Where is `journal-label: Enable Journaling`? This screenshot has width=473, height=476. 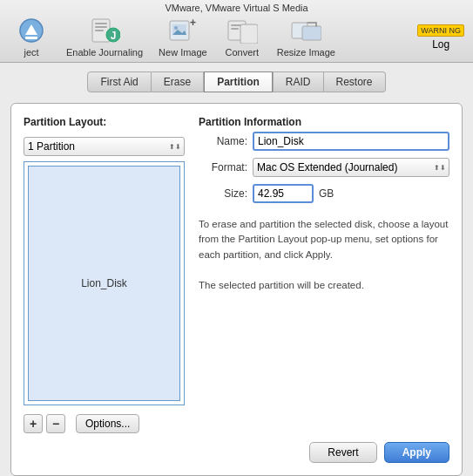
journal-label: Enable Journaling is located at coordinates (105, 52).